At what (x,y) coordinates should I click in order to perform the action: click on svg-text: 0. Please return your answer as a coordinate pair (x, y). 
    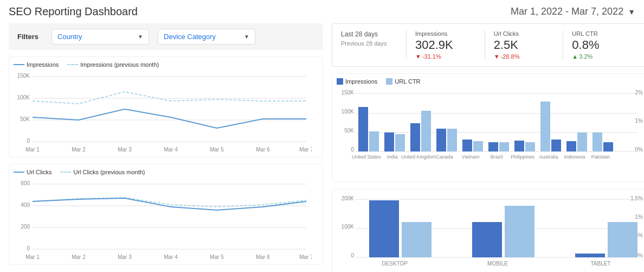
    Looking at the image, I should click on (28, 141).